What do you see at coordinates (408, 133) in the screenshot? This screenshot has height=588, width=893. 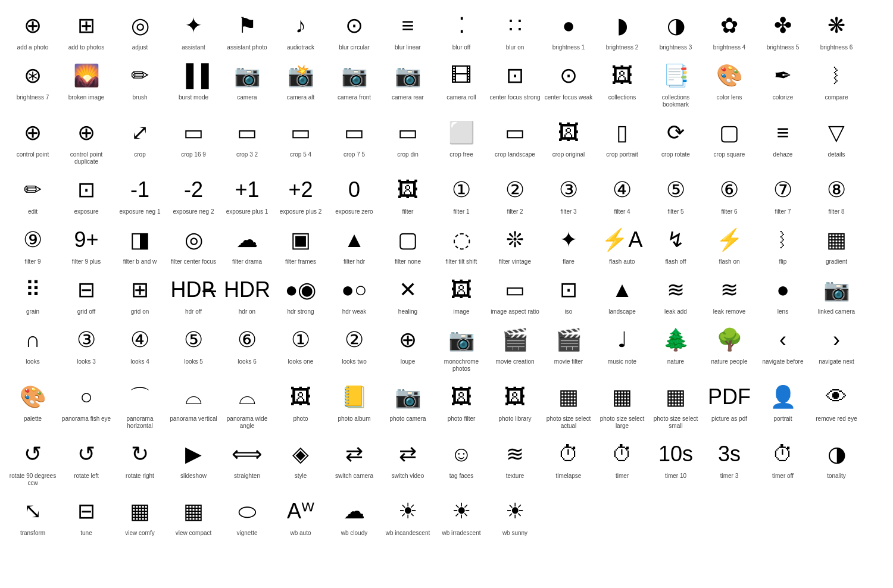 I see `icon-symbol-crop-din: ▭` at bounding box center [408, 133].